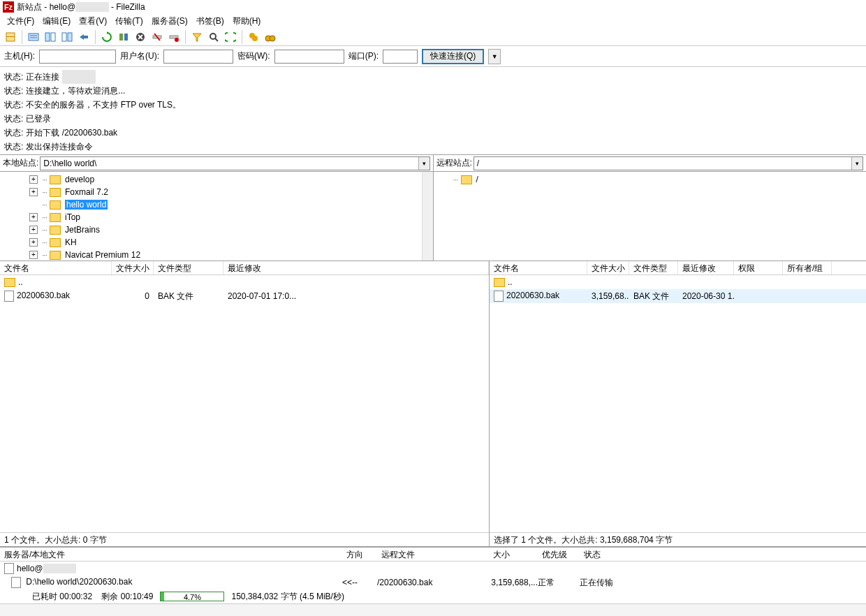 The image size is (866, 616). Describe the element at coordinates (210, 21) in the screenshot. I see `menu-bookmarks: 书签(B)` at that location.